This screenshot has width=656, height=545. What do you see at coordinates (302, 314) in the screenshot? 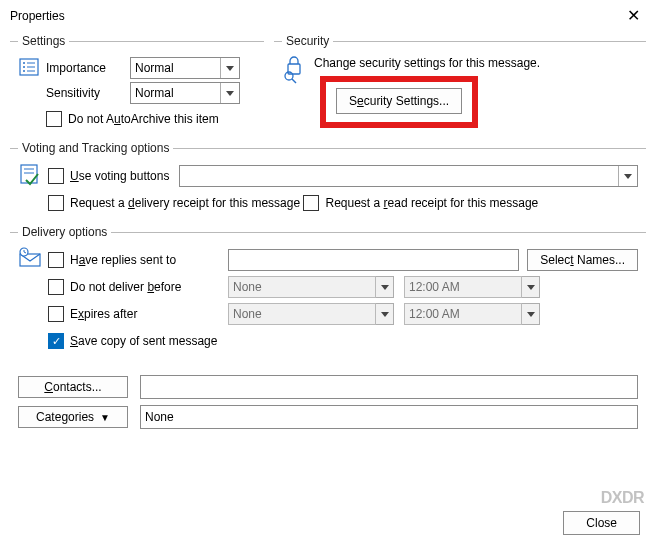
I see `expires-date-combo: None` at bounding box center [302, 314].